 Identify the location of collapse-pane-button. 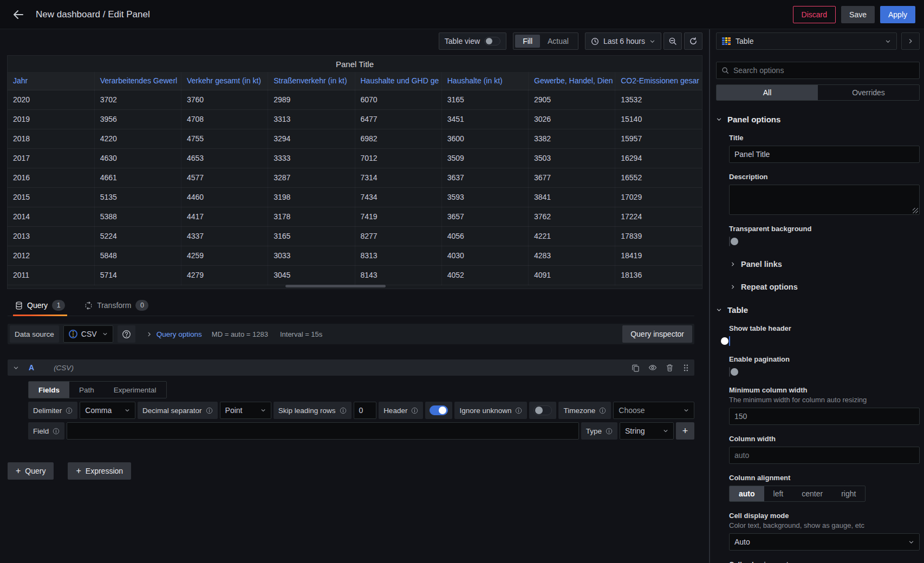
(910, 41).